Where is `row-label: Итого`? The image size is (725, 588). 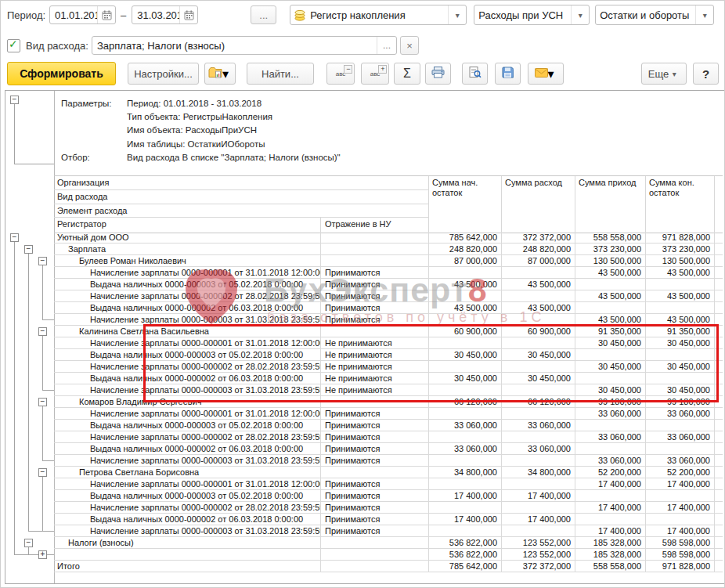
row-label: Итого is located at coordinates (187, 566).